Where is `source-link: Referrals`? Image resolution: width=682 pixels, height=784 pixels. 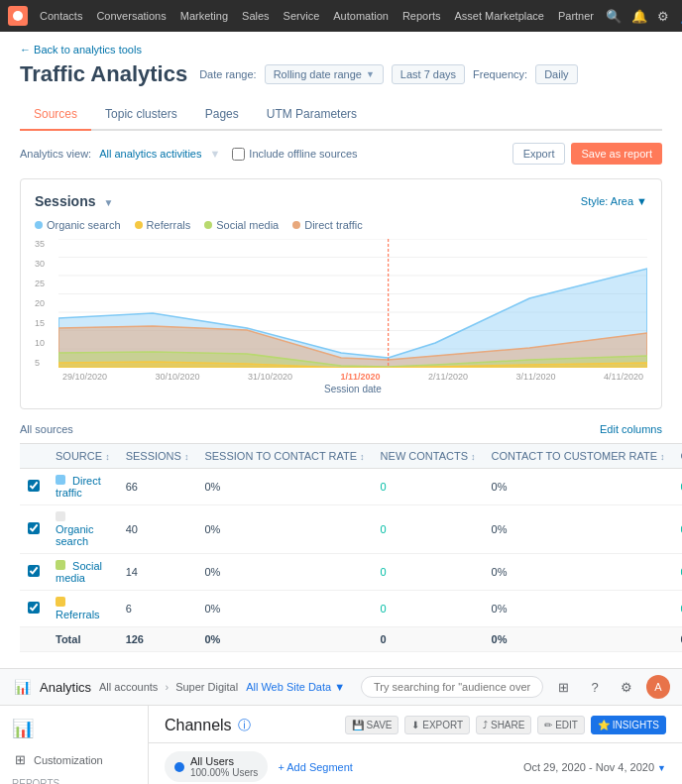
source-link: Referrals is located at coordinates (77, 615).